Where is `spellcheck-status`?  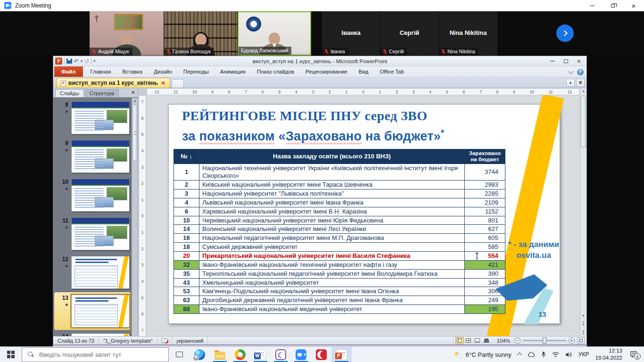 spellcheck-status is located at coordinates (165, 340).